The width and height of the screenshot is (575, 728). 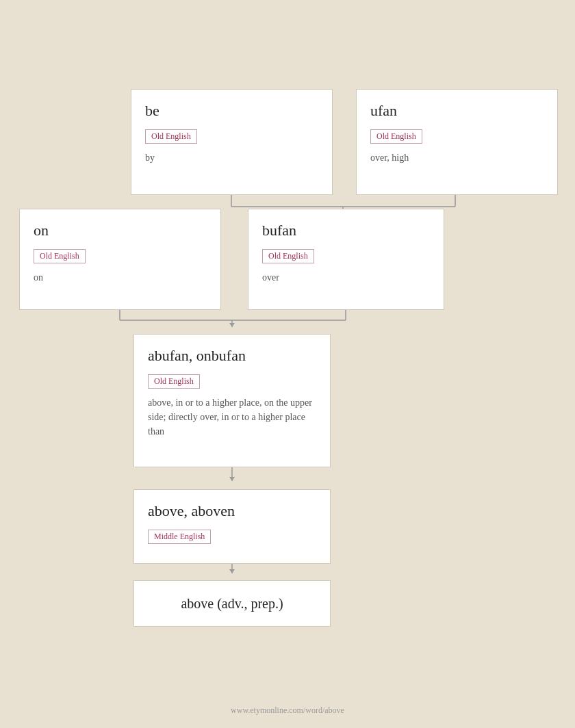 What do you see at coordinates (457, 157) in the screenshot?
I see `ufan-def: over, high` at bounding box center [457, 157].